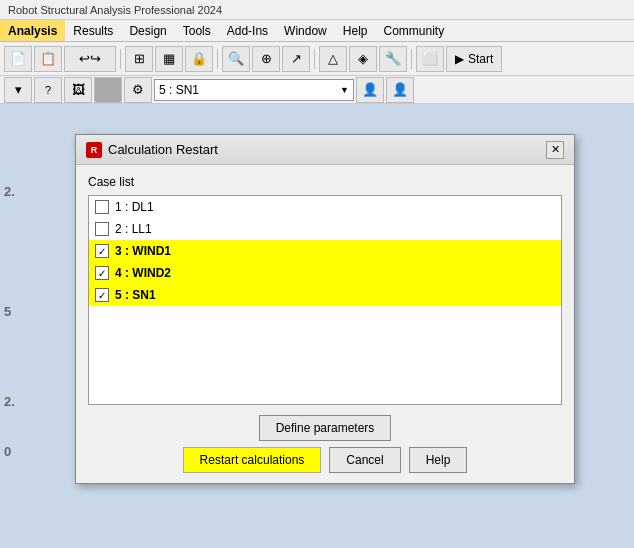 This screenshot has width=634, height=548. What do you see at coordinates (18, 90) in the screenshot?
I see `toolbar2-btn-arrow: ▾` at bounding box center [18, 90].